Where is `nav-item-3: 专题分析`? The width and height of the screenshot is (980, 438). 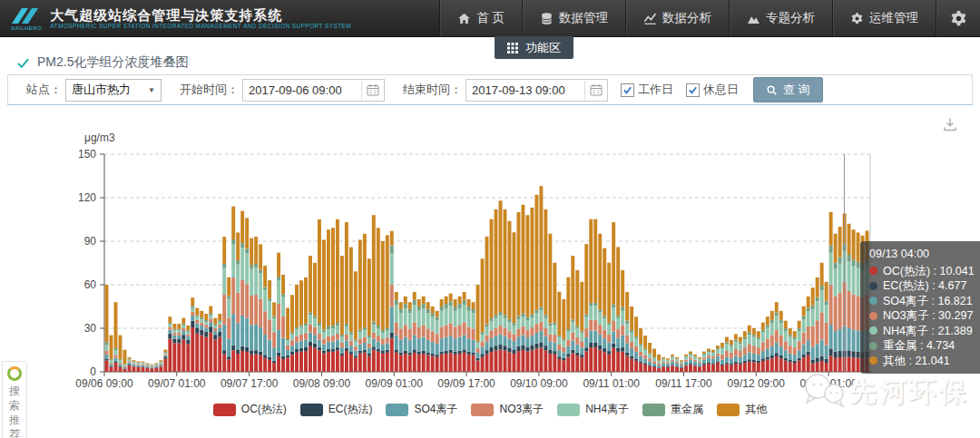
nav-item-3: 专题分析 is located at coordinates (780, 18).